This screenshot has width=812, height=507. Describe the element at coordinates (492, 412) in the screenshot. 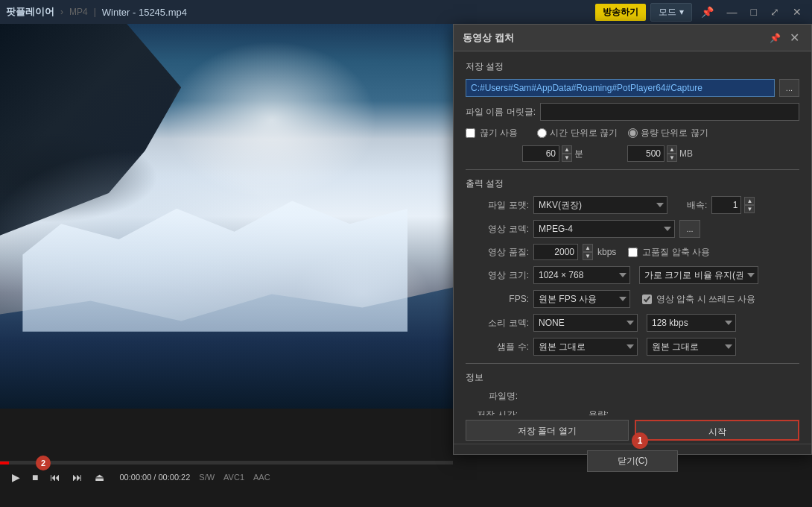

I see `info-save-time-label: 저장 시간:` at that location.